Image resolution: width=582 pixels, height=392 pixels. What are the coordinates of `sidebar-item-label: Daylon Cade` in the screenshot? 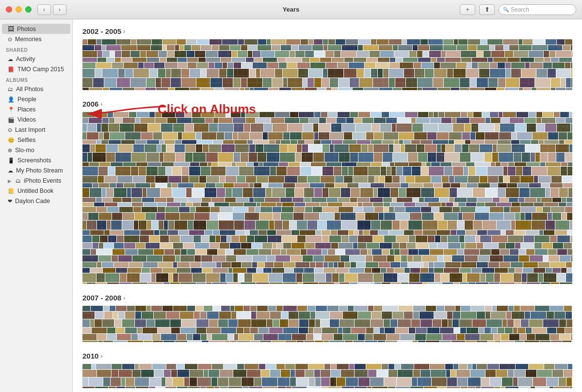 It's located at (32, 201).